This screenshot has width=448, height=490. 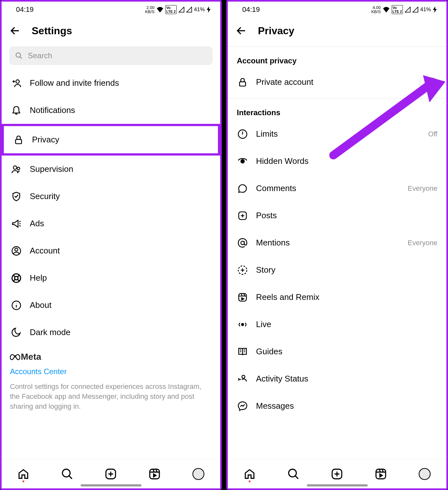 What do you see at coordinates (337, 111) in the screenshot?
I see `section-interactions: Interactions` at bounding box center [337, 111].